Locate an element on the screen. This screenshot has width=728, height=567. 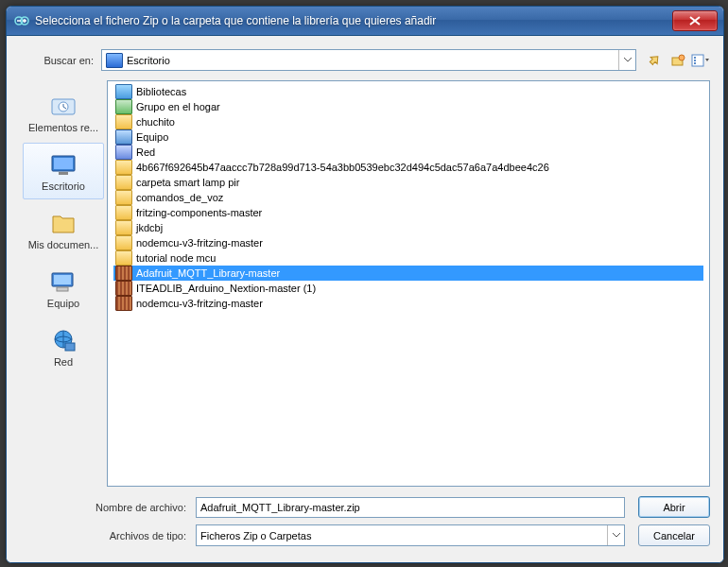
file-item-label: Adafruit_MQTT_Library-master is located at coordinates (208, 273).